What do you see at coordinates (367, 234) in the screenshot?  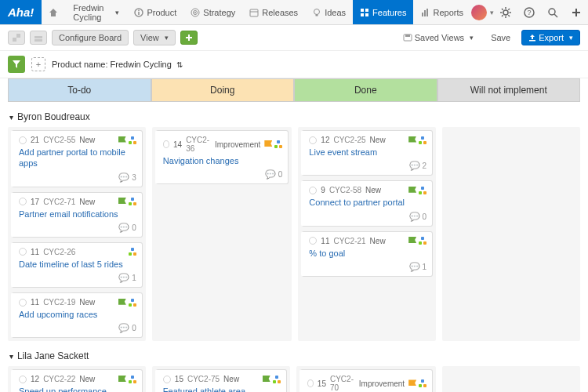 I see `board-column: 12 CYC2-25 New Live event stream 💬2 9 CY…` at bounding box center [367, 234].